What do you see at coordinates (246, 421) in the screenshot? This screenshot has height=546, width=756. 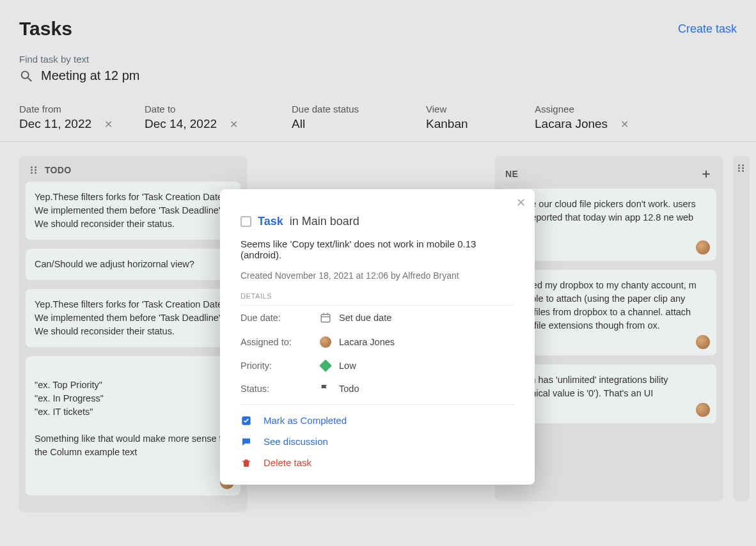 I see `check-icon` at bounding box center [246, 421].